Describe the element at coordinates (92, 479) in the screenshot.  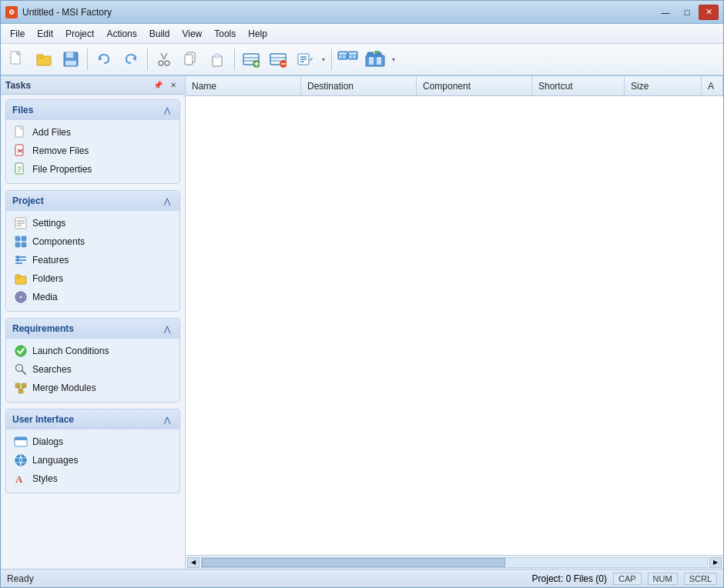
I see `sidebar-item-styles: A Styles` at that location.